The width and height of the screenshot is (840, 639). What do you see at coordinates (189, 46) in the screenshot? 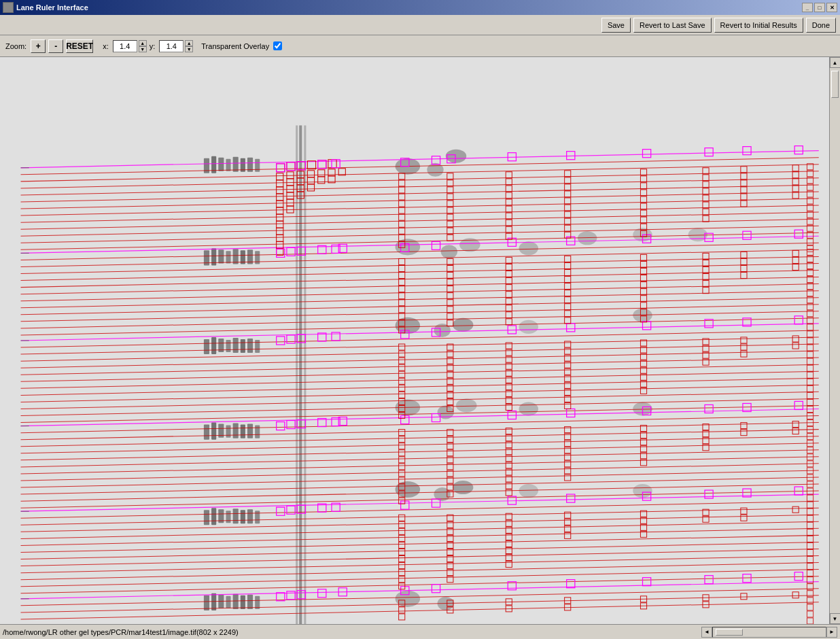
I see `y-spin-buttons: ▲ ▼` at bounding box center [189, 46].